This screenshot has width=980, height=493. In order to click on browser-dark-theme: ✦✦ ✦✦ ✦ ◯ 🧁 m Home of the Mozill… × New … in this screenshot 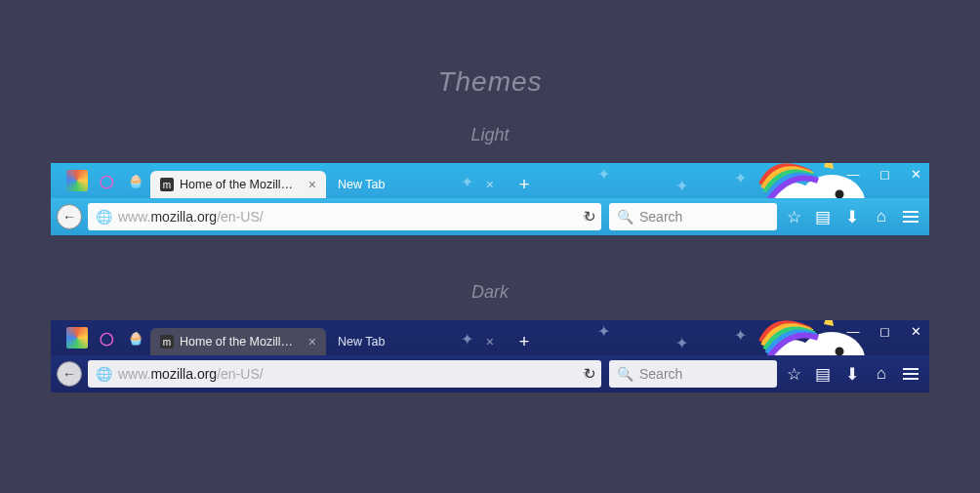, I will do `click(490, 356)`.